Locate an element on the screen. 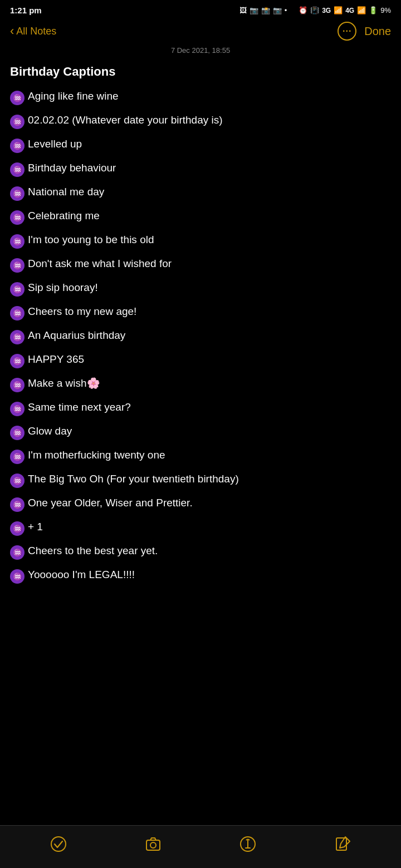 Image resolution: width=401 pixels, height=868 pixels. list-item: ♒+ 1 is located at coordinates (200, 527).